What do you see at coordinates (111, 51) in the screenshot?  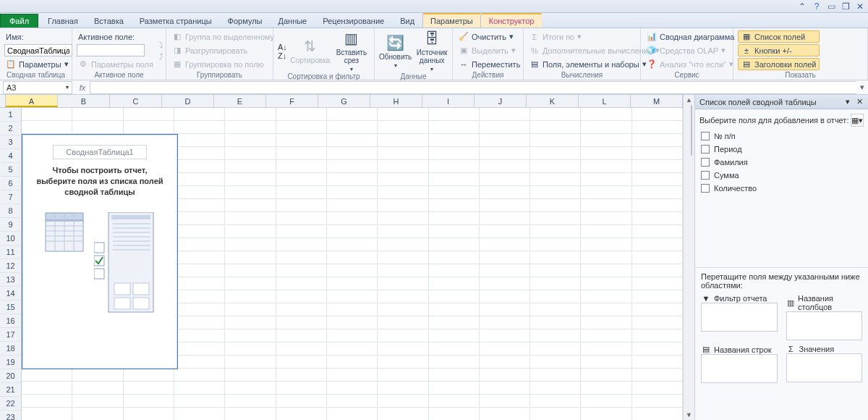 I see `active-field-input` at bounding box center [111, 51].